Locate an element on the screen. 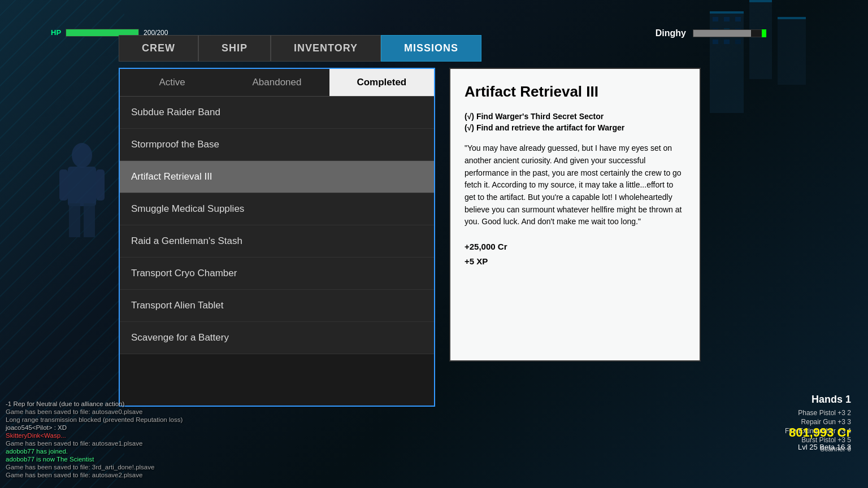 This screenshot has height=488, width=868. chat-line-3: Long range transmission blocked (prevent… is located at coordinates (107, 420).